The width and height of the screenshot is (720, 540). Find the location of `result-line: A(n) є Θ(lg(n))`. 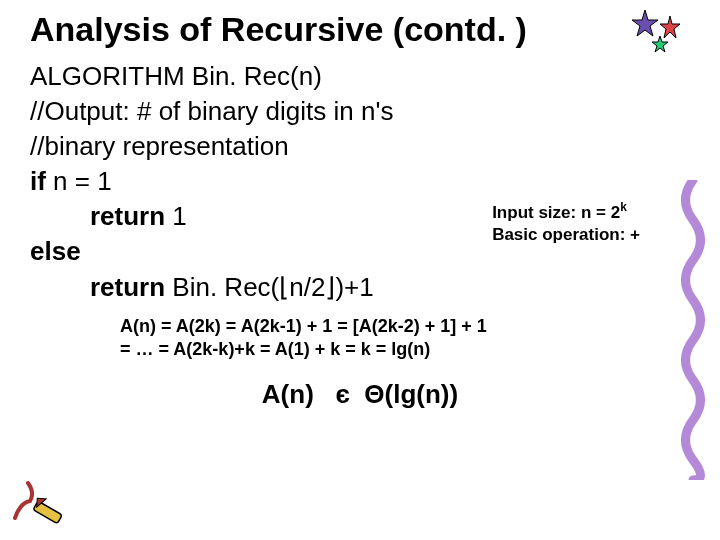

result-line: A(n) є Θ(lg(n)) is located at coordinates (360, 394).